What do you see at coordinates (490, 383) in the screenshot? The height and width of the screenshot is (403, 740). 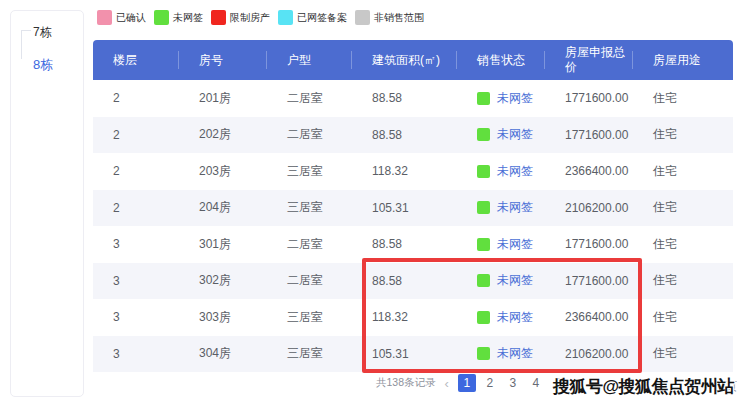 I see `page-number-2: 2` at bounding box center [490, 383].